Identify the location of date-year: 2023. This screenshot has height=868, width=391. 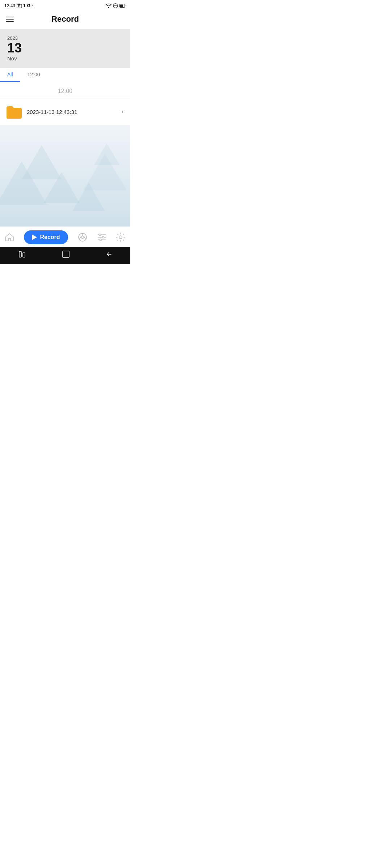
(65, 38).